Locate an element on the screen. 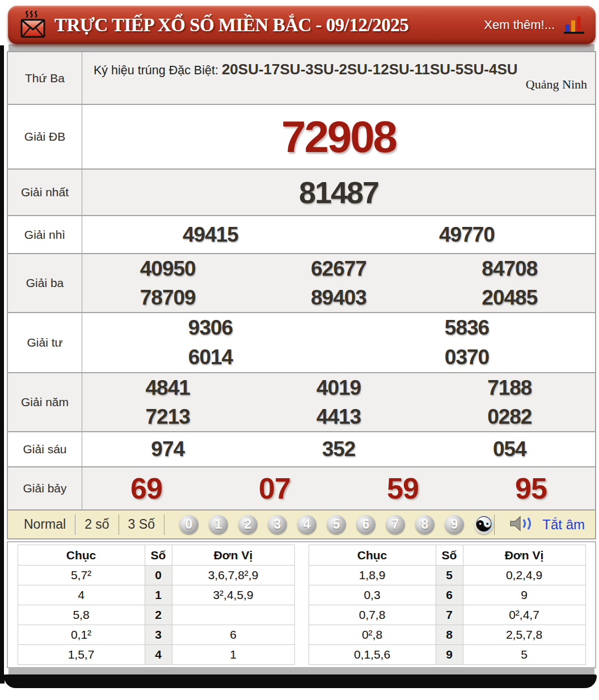 This screenshot has width=599, height=700. prize-row-sixth: Giải sáu 974 352 054 is located at coordinates (302, 450).